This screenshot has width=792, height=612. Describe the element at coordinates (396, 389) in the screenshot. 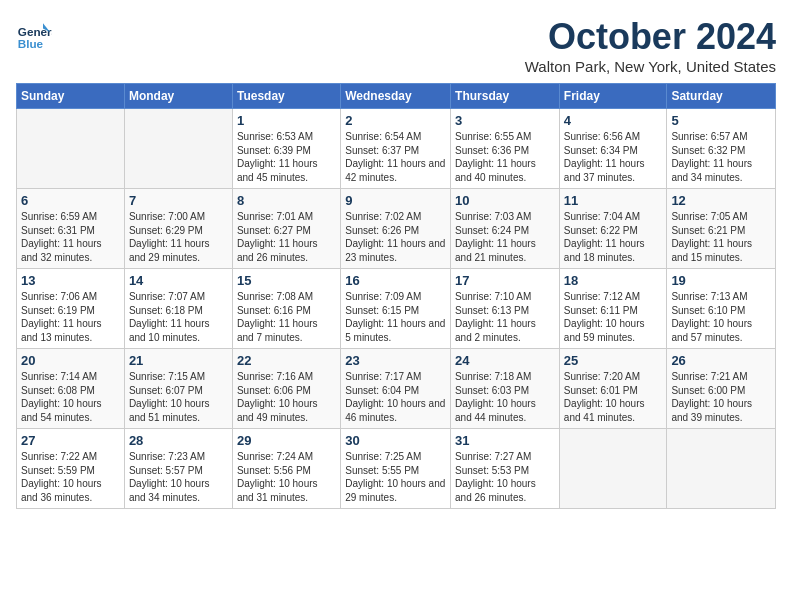

I see `calendar-week-4: 20Sunrise: 7:14 AMSunset: 6:08 PMDayligh…` at that location.